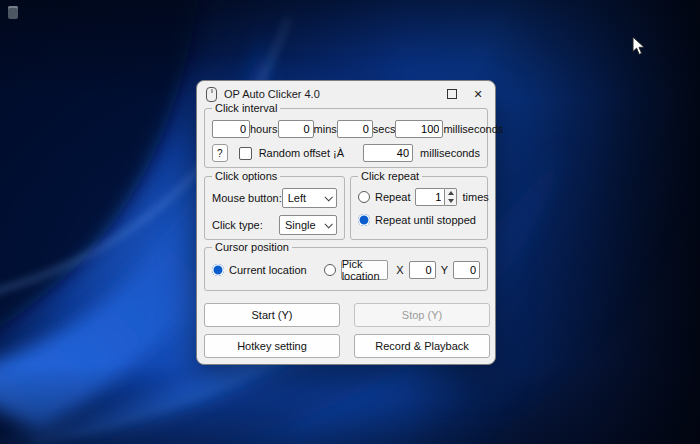  I want to click on mouse-button-label: Mouse button:, so click(247, 198).